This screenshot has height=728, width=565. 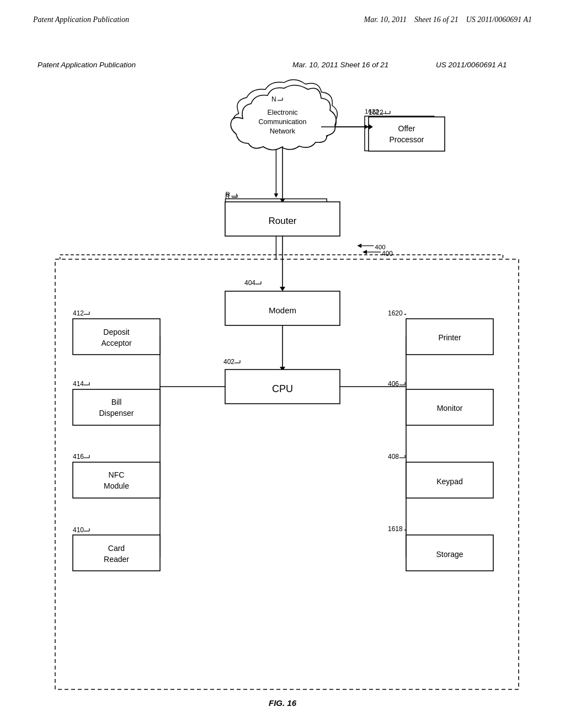 I want to click on svg-text: 416, so click(x=78, y=457).